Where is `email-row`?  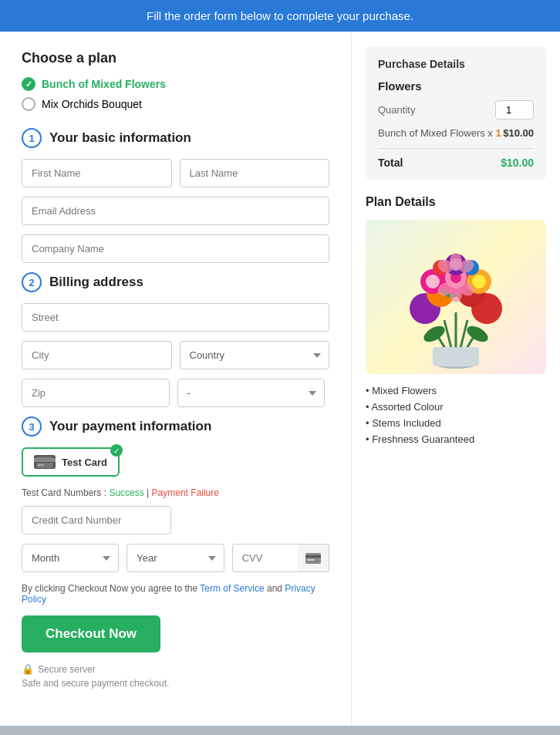
email-row is located at coordinates (176, 211).